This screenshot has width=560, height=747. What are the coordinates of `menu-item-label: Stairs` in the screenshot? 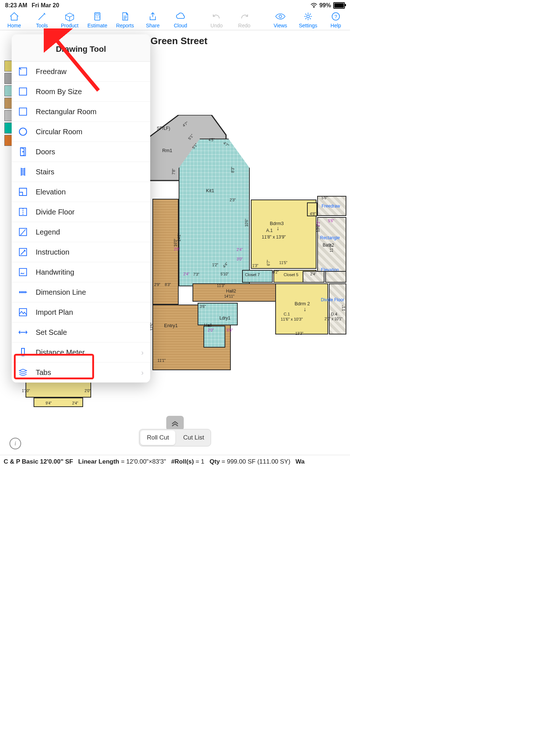 It's located at (45, 172).